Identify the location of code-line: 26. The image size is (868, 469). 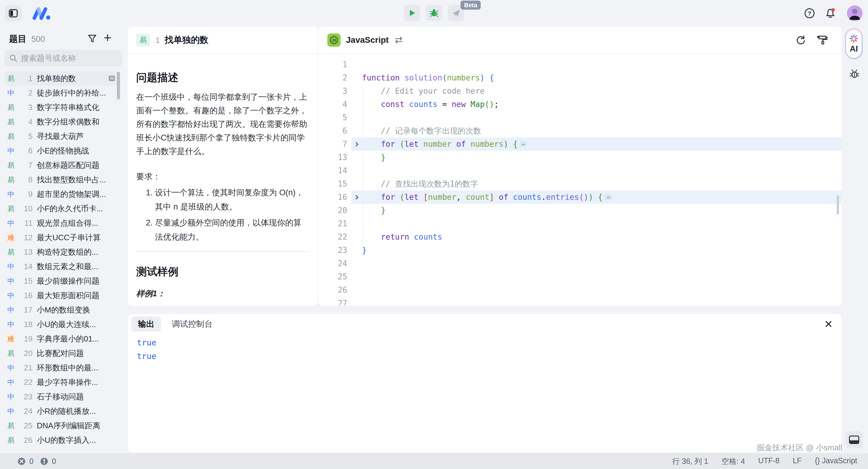
(580, 290).